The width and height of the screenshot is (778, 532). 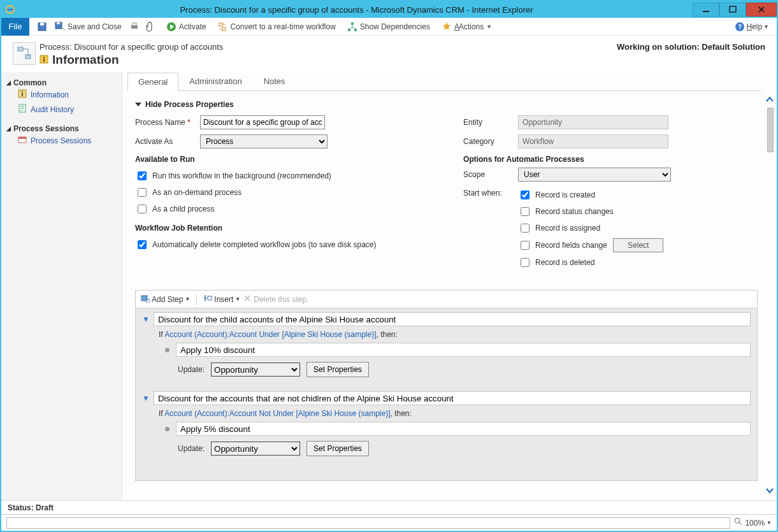 I want to click on tab-notes: Notes, so click(x=275, y=82).